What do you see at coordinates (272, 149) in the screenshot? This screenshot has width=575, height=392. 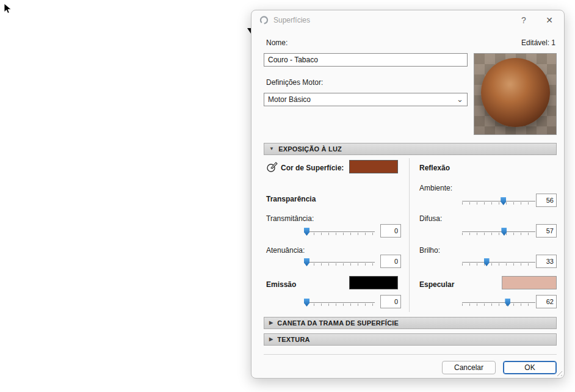 I see `section-expanded-icon: ▼` at bounding box center [272, 149].